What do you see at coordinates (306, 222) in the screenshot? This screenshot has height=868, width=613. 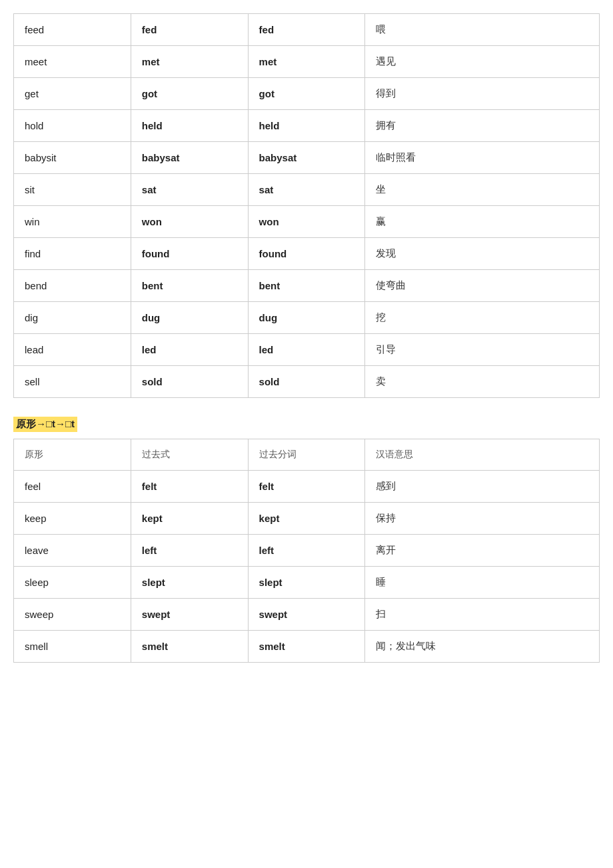 I see `table-row: win won won 赢` at bounding box center [306, 222].